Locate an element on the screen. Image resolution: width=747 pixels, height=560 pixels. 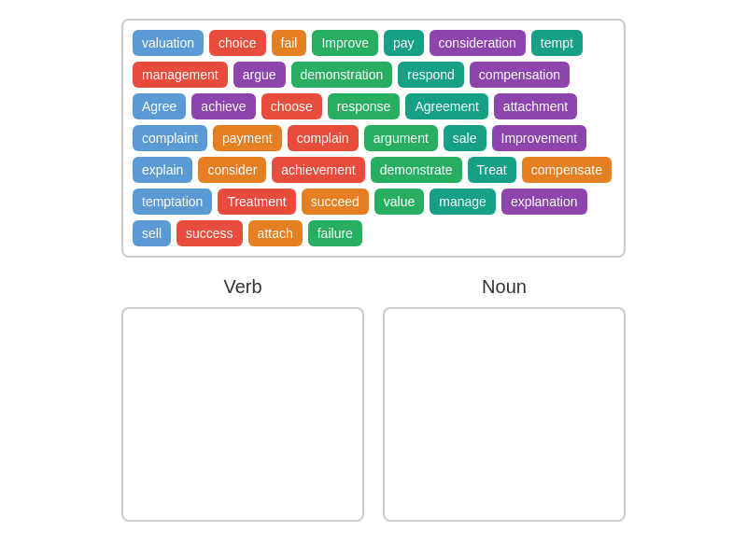
word-chip-explanation: explanation is located at coordinates (544, 202).